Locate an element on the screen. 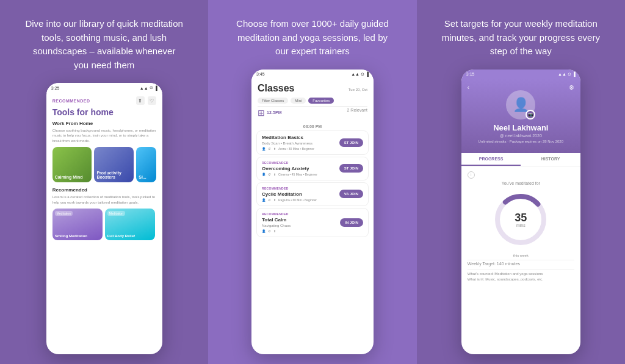  classes-list: 03:00 PM Meditation Basics Body Scan • B… is located at coordinates (312, 180).